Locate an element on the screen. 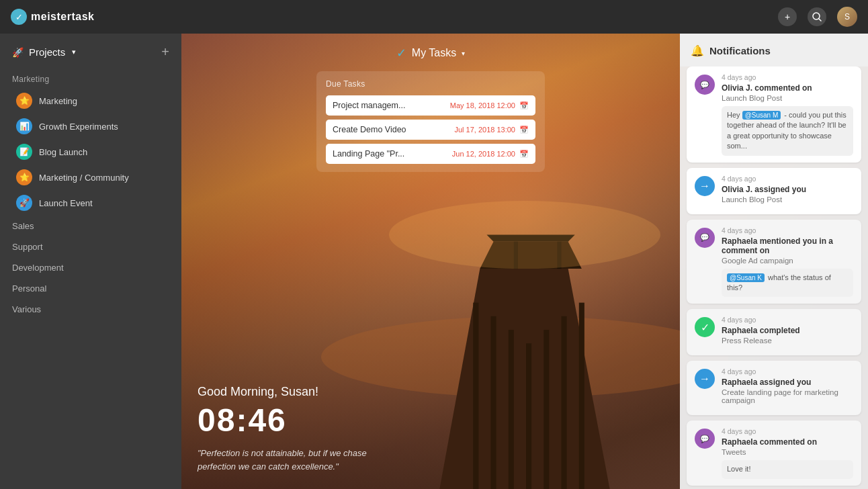  topbar-right: + S is located at coordinates (818, 17).